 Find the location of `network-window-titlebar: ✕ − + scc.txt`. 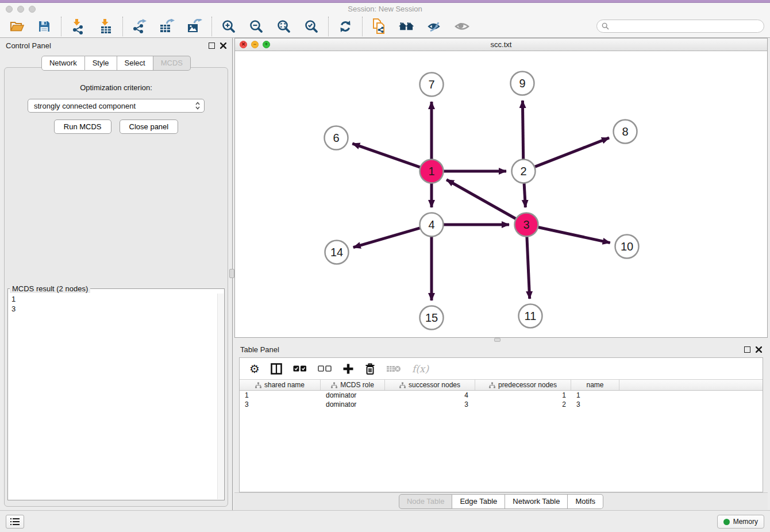

network-window-titlebar: ✕ − + scc.txt is located at coordinates (501, 45).